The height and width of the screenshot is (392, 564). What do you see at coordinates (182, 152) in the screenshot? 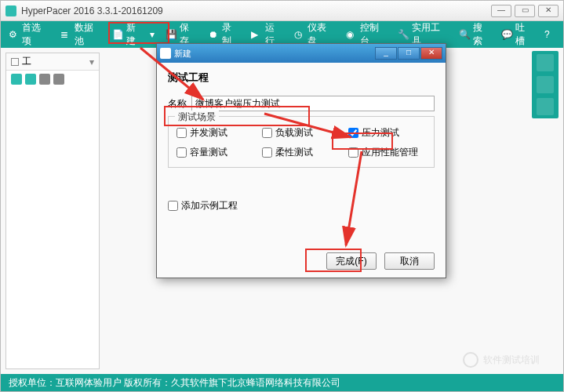
I see `checkbox-capacity` at bounding box center [182, 152].